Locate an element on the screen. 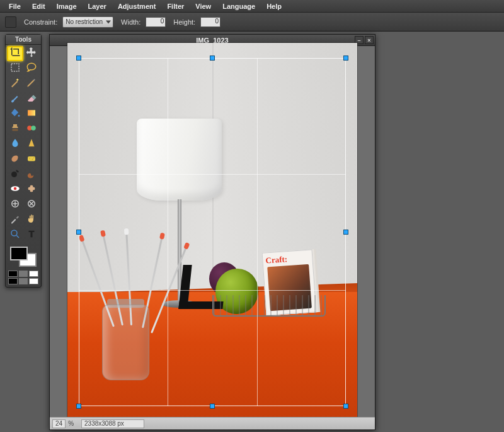 The image size is (504, 432). menu-edit: Edit is located at coordinates (39, 6).